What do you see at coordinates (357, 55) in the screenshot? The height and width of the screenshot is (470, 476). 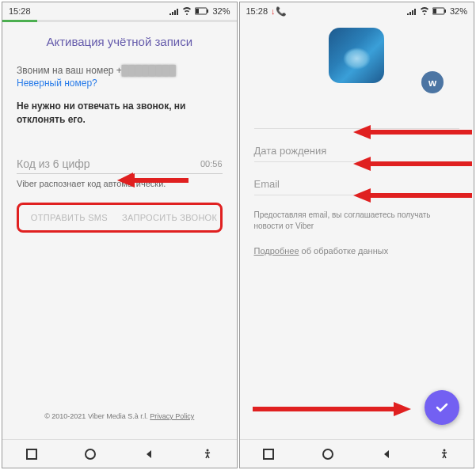 I see `avatar-section: w` at bounding box center [357, 55].